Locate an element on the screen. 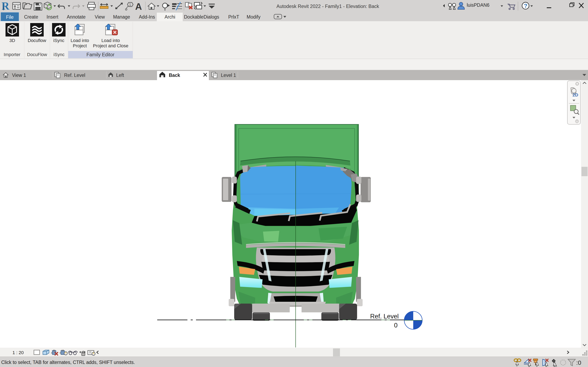  svg-text: Ref. Level is located at coordinates (384, 317).